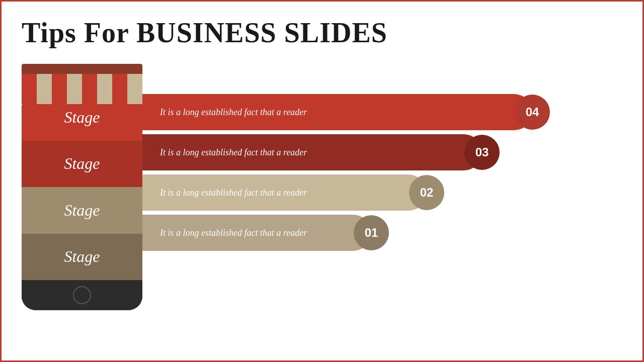 The height and width of the screenshot is (362, 644). I want to click on bar-2: It is a long established fact that a rea…, so click(283, 193).